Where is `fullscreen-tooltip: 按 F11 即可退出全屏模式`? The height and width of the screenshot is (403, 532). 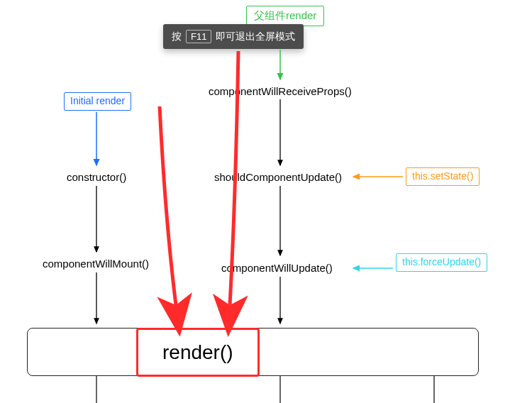
fullscreen-tooltip: 按 F11 即可退出全屏模式 is located at coordinates (233, 37).